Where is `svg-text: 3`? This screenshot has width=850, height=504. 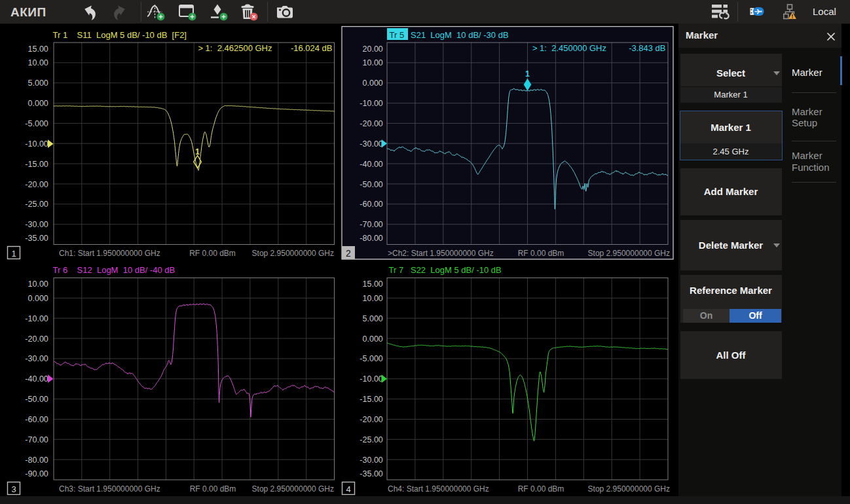 svg-text: 3 is located at coordinates (13, 490).